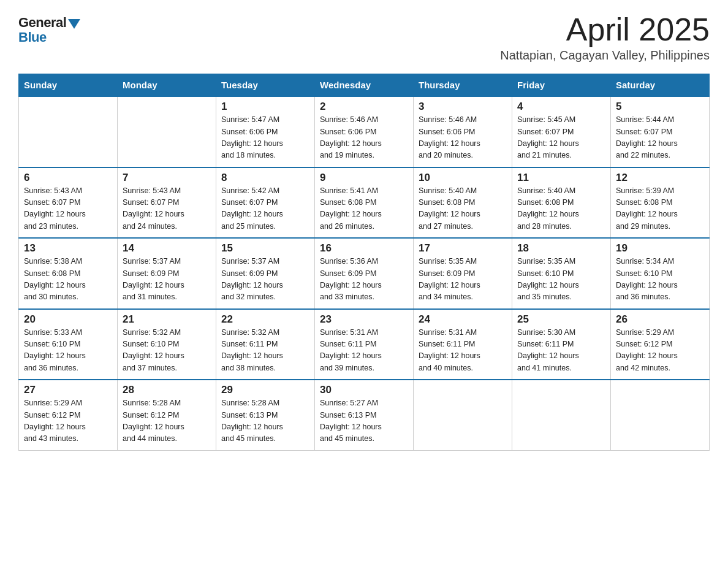 The height and width of the screenshot is (563, 728). I want to click on day-info: Sunrise: 5:36 AM Sunset: 6:09 PM Dayligh…, so click(364, 280).